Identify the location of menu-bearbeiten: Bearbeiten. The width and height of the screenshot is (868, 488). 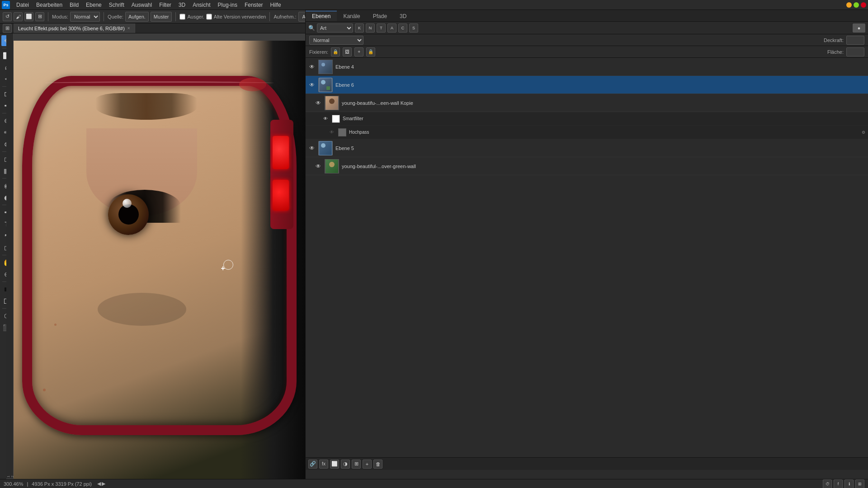
(49, 5).